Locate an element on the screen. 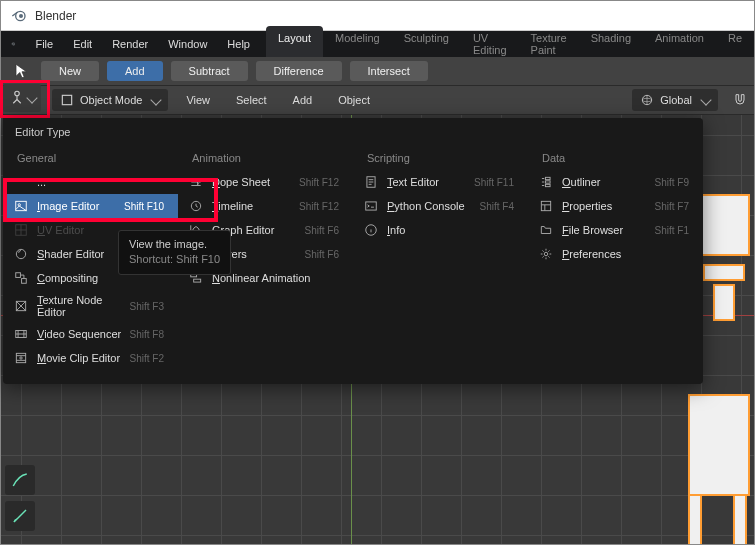  editor-type-dropdown-button is located at coordinates (22, 98).